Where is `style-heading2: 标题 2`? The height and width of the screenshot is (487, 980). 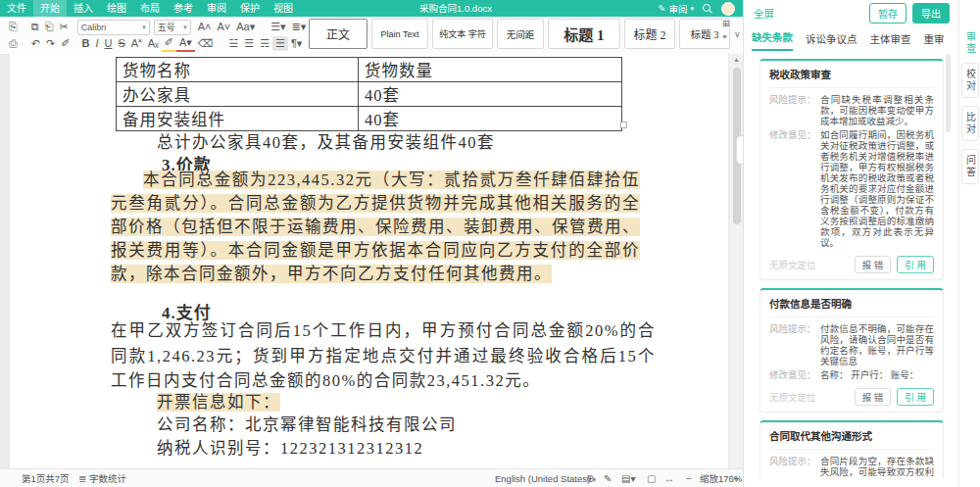
style-heading2: 标题 2 is located at coordinates (650, 33).